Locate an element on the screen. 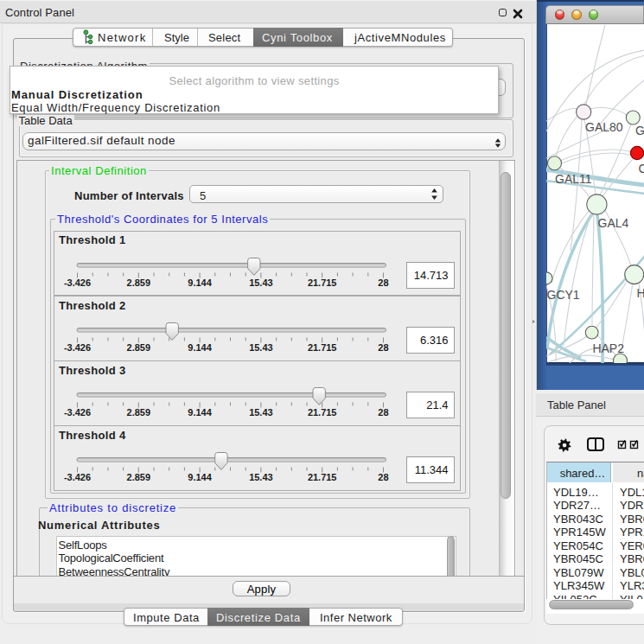 This screenshot has width=644, height=644. svg-text: GAL11 is located at coordinates (574, 179).